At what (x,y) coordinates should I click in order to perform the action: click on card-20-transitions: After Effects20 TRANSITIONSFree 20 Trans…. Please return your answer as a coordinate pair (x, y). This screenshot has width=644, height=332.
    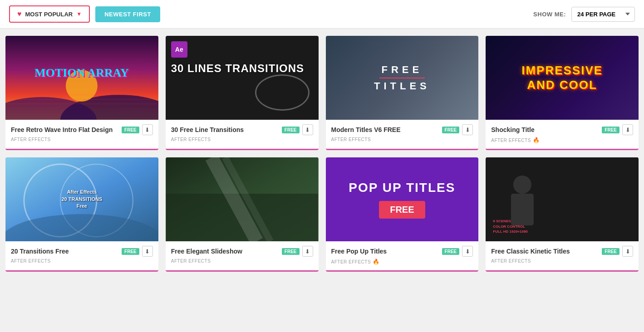
    Looking at the image, I should click on (82, 215).